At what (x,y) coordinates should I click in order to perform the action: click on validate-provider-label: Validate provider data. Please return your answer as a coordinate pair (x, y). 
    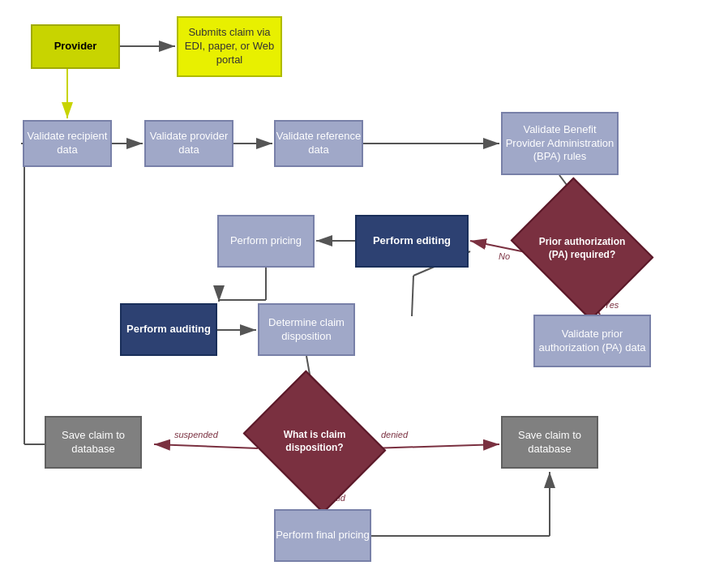
    Looking at the image, I should click on (189, 144).